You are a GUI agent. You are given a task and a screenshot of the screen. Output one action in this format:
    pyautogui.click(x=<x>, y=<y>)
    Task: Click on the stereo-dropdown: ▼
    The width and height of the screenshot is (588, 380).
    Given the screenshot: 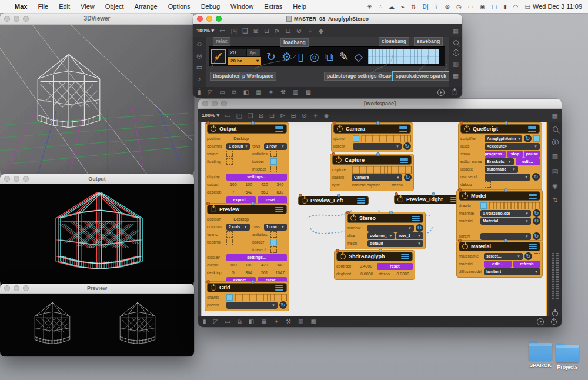 What is the action you would take?
    pyautogui.click(x=390, y=228)
    